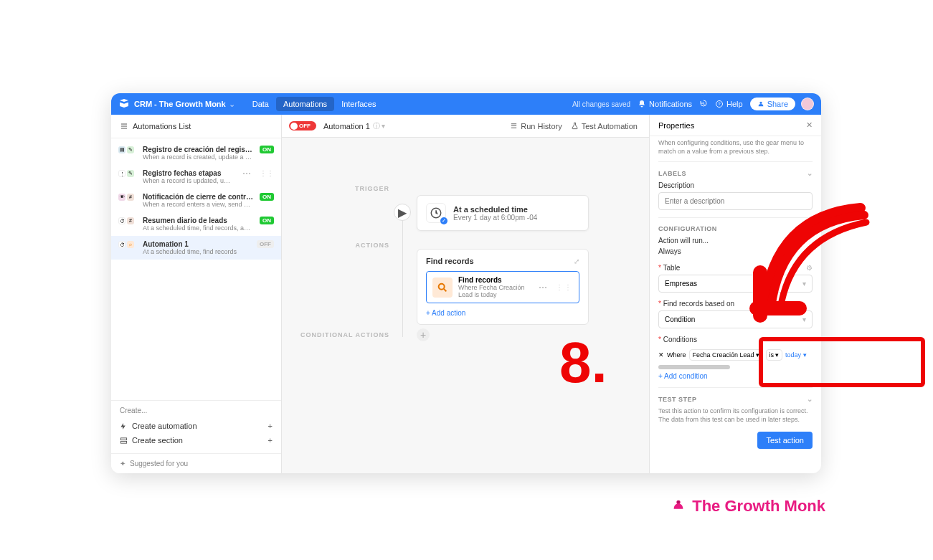 The width and height of the screenshot is (933, 560). I want to click on trigger-node: ✓ At a scheduled time Every 1 day at 6:0…, so click(503, 213).